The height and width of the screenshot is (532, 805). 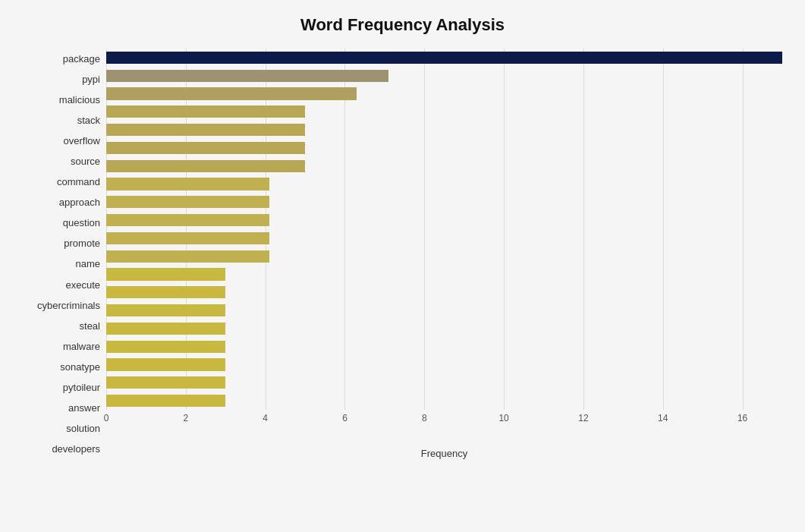 What do you see at coordinates (80, 202) in the screenshot?
I see `y-label: approach` at bounding box center [80, 202].